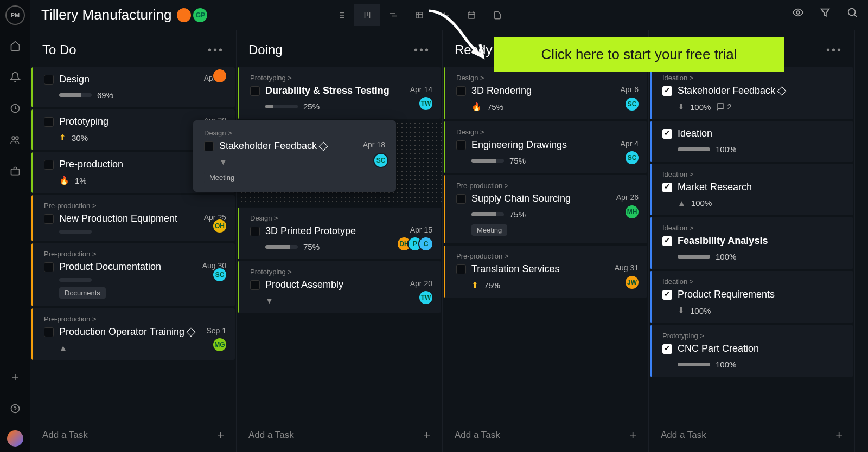 The image size is (868, 452). What do you see at coordinates (184, 15) in the screenshot?
I see `avatar` at bounding box center [184, 15].